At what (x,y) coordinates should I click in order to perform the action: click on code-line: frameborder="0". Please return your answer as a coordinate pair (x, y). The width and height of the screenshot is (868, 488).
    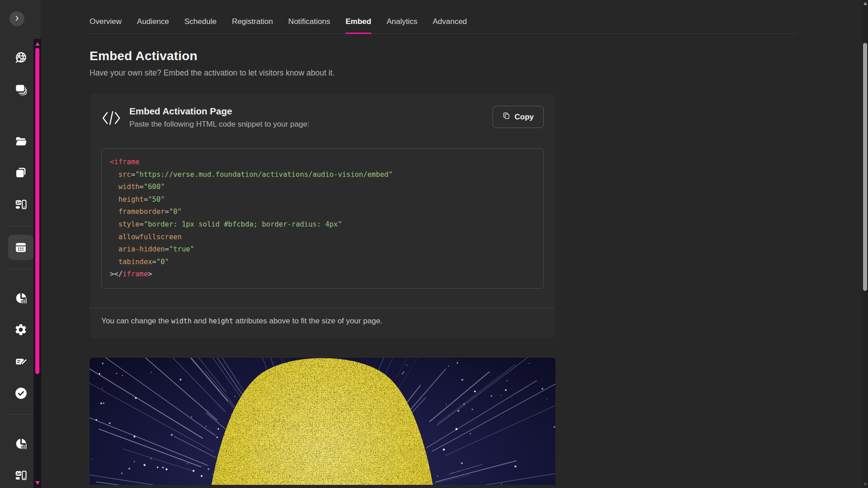
    Looking at the image, I should click on (323, 212).